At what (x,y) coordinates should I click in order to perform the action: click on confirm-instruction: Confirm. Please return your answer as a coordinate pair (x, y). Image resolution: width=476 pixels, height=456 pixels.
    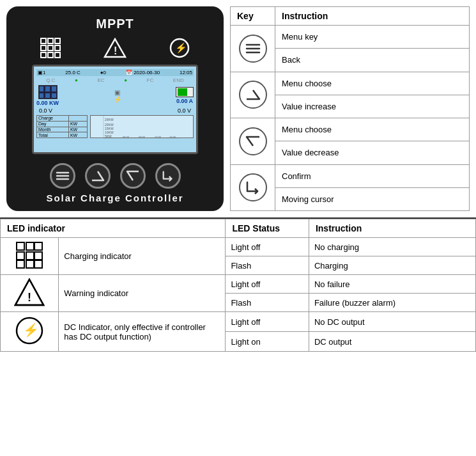
    Looking at the image, I should click on (372, 176).